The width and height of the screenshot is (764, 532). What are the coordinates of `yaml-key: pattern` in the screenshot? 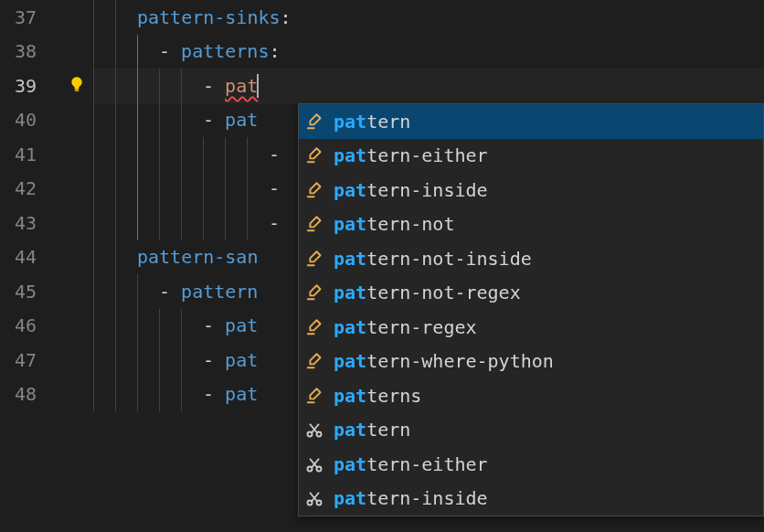 It's located at (219, 292).